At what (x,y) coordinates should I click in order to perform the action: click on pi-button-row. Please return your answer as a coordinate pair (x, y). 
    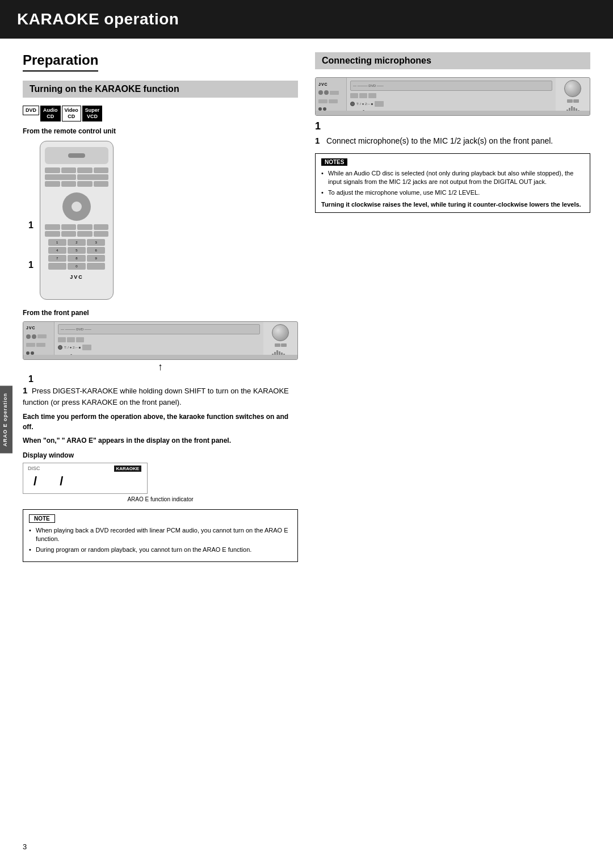
    Looking at the image, I should click on (280, 345).